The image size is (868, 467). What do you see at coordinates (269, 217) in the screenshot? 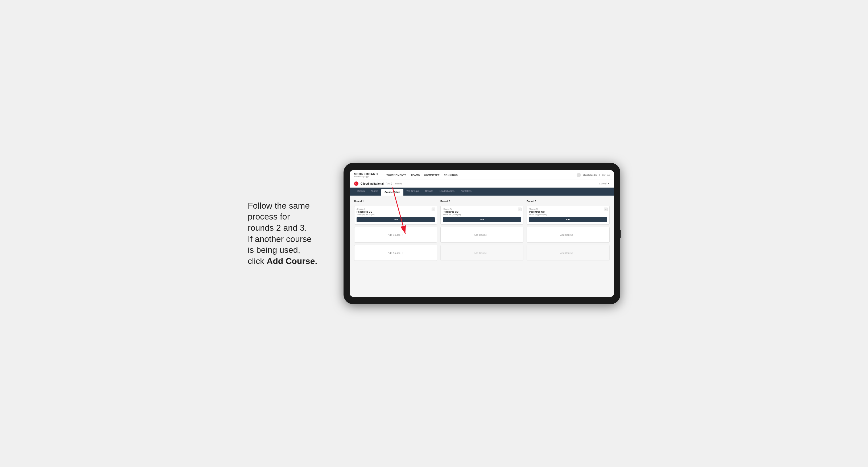
I see `instruction-line2: process for` at bounding box center [269, 217].